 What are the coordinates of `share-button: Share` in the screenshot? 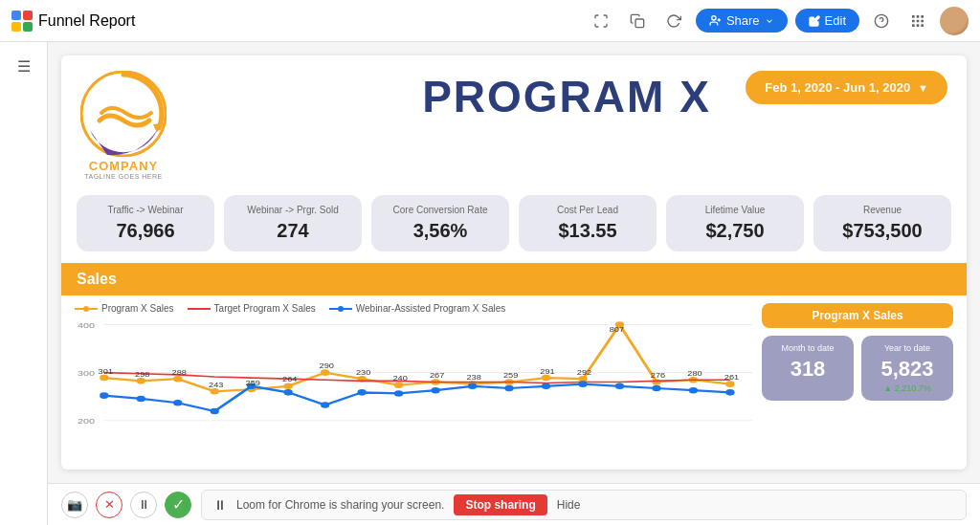 It's located at (742, 21).